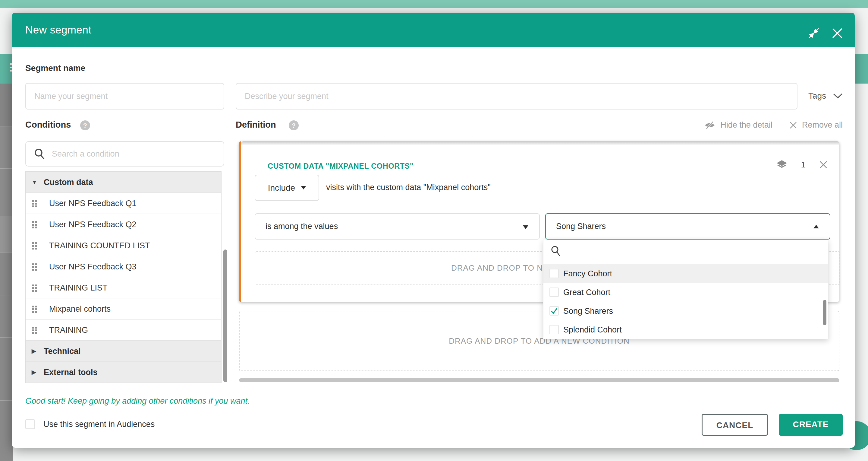 This screenshot has width=868, height=461. What do you see at coordinates (826, 96) in the screenshot?
I see `tags-dropdown: Tags` at bounding box center [826, 96].